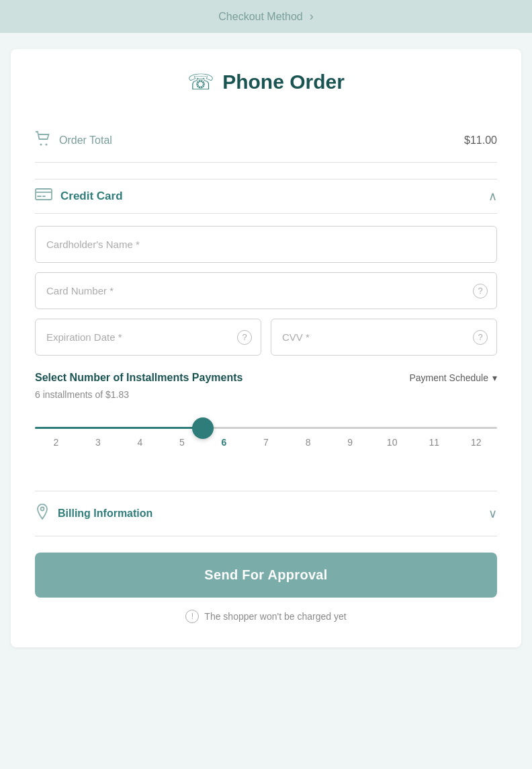 The image size is (532, 769). What do you see at coordinates (266, 395) in the screenshot?
I see `installments-info: 6 installments of $1.83` at bounding box center [266, 395].